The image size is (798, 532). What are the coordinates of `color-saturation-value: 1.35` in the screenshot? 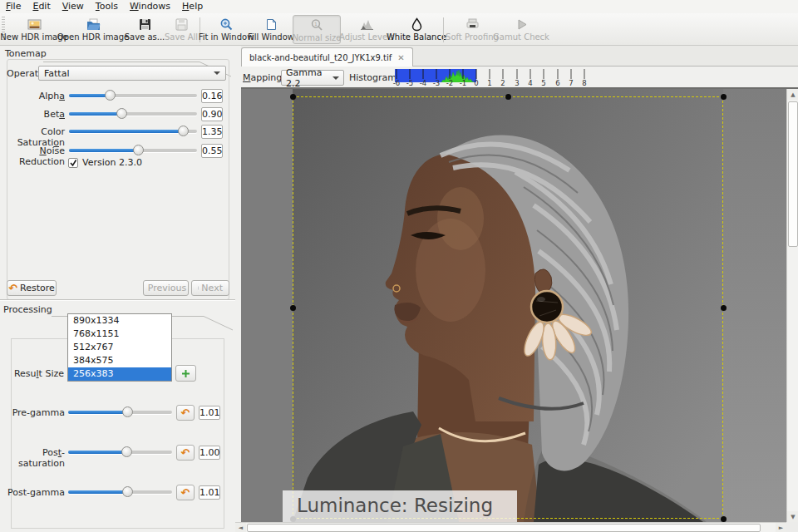 It's located at (212, 131).